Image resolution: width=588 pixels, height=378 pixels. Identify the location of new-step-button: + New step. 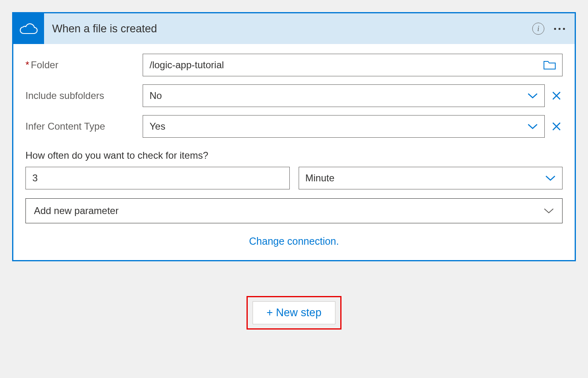
(294, 313).